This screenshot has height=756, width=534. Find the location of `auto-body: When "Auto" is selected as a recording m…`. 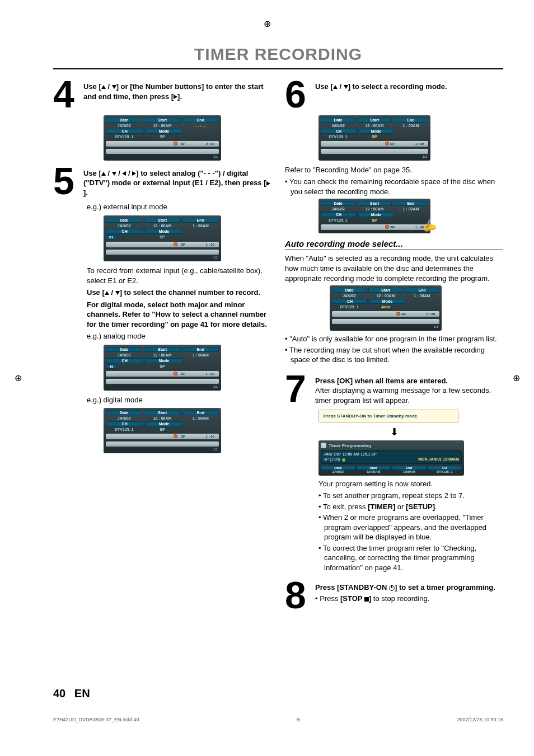

auto-body: When "Auto" is selected as a recording m… is located at coordinates (394, 269).